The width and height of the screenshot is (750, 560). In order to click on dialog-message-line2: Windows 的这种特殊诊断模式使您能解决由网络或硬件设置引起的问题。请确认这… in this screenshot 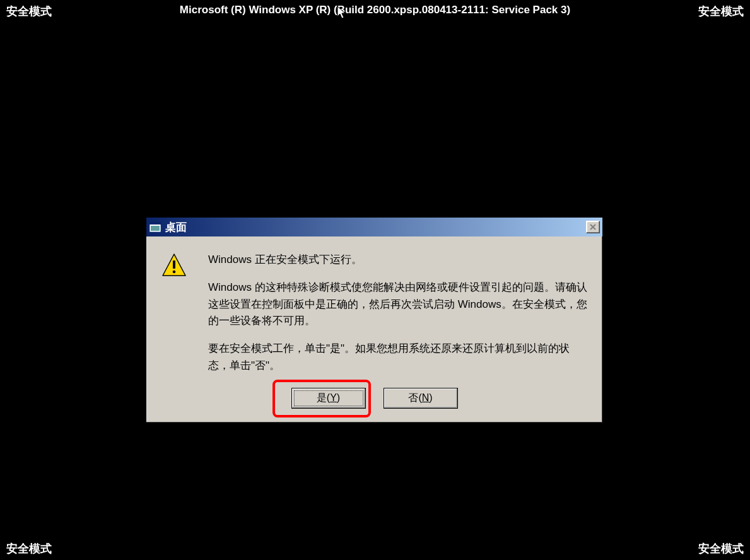, I will do `click(397, 304)`.